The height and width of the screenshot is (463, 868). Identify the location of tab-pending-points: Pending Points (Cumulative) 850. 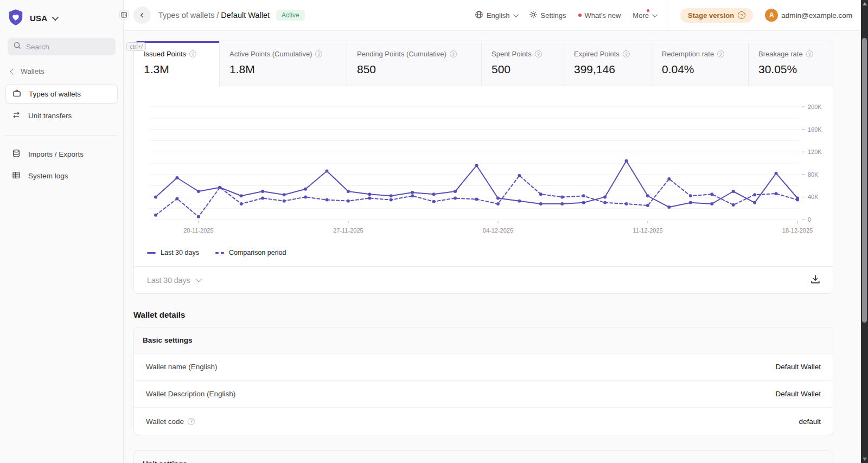
(414, 64).